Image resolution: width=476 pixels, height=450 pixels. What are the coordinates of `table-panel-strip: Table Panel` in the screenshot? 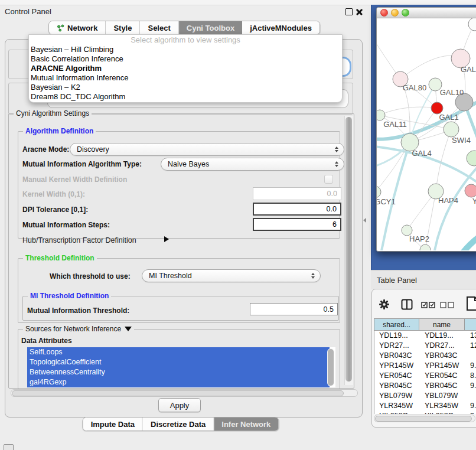 It's located at (423, 280).